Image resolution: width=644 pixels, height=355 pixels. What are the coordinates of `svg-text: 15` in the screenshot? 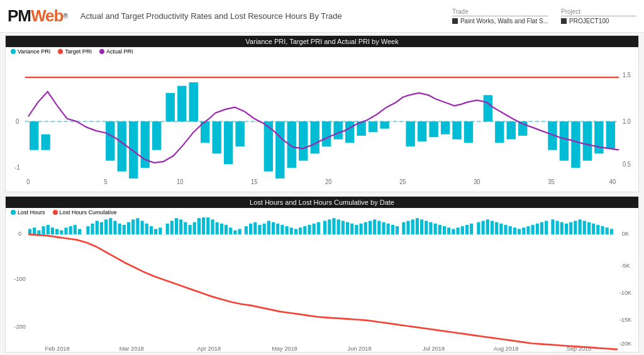 It's located at (254, 182).